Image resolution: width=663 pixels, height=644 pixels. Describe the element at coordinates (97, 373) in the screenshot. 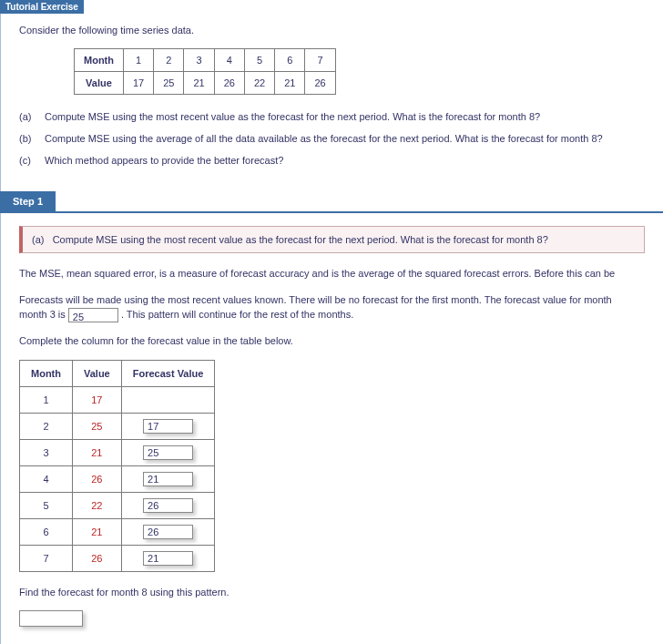

I see `col-value: Value` at that location.